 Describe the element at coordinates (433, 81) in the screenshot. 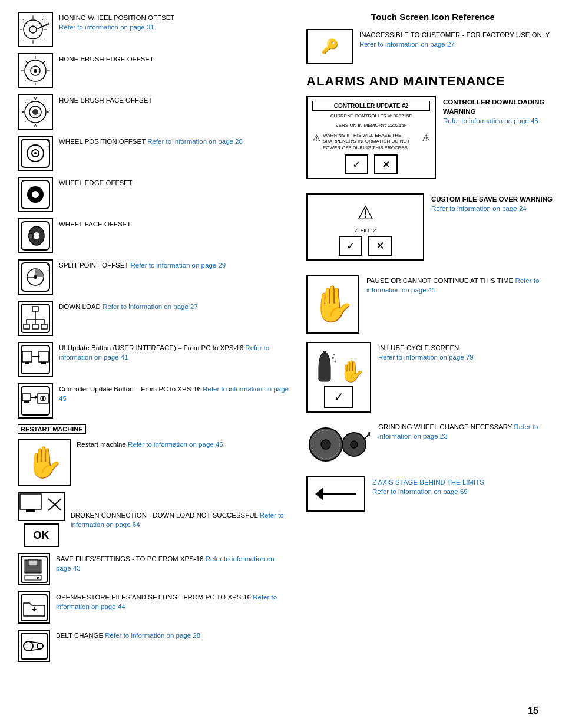

I see `alarms-title: ALARMS AND MAINTENANCE` at that location.